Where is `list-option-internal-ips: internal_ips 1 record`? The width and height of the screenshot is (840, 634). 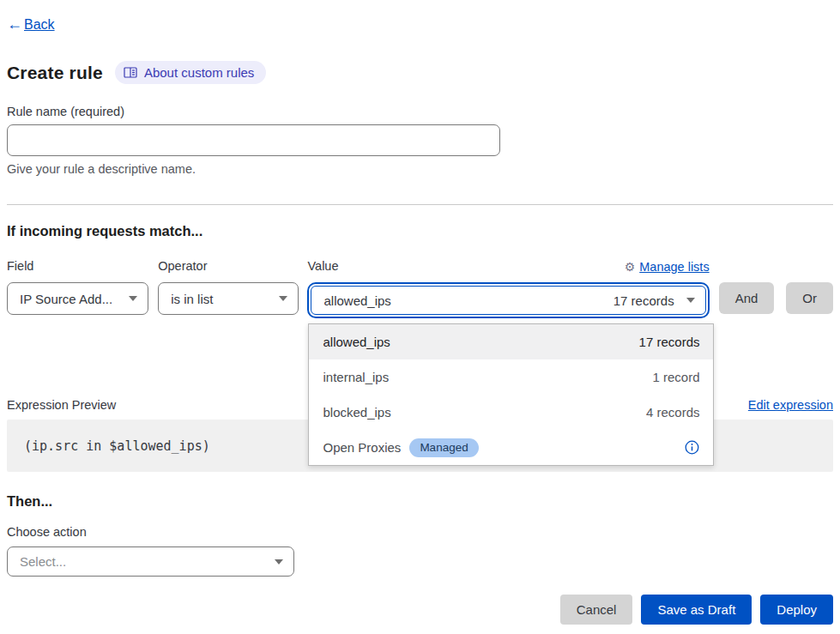 list-option-internal-ips: internal_ips 1 record is located at coordinates (511, 377).